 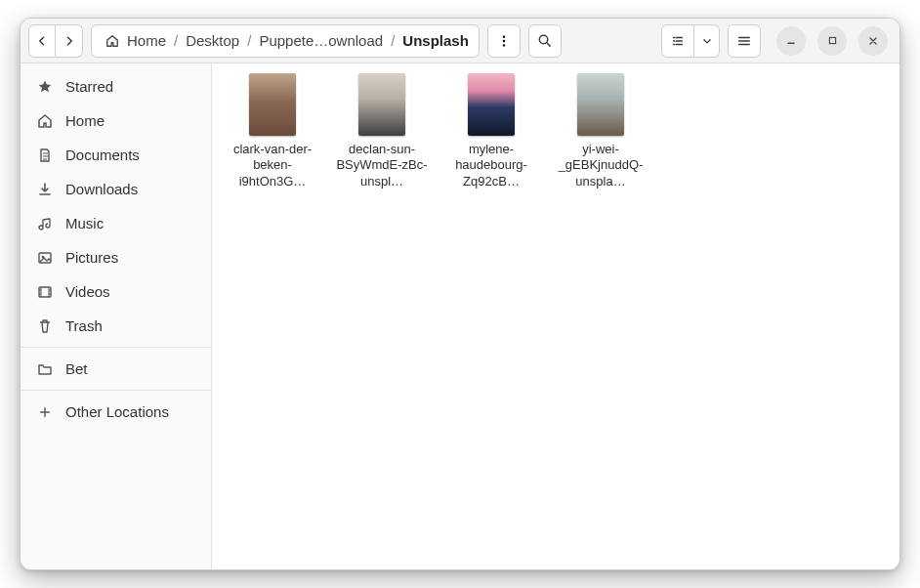 I want to click on file-label: declan-sun-BSyWmdE-zBc-unspl…, so click(x=382, y=165).